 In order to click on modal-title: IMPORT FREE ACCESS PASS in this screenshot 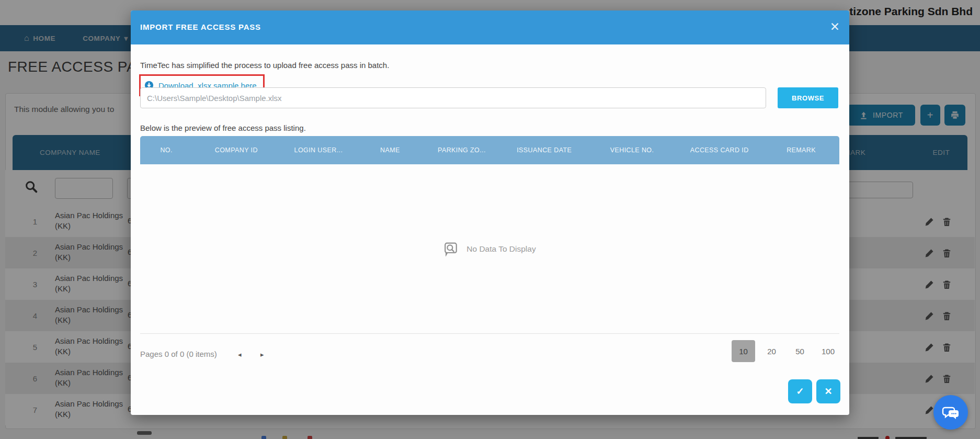, I will do `click(201, 27)`.